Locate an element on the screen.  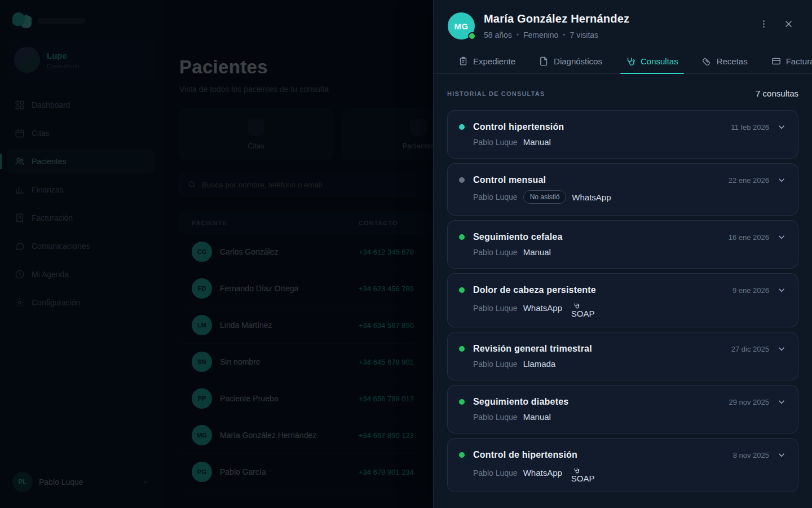
consultation-card: Seguimiento cefalea 16 ene 2026 Pablo Lu… is located at coordinates (623, 244).